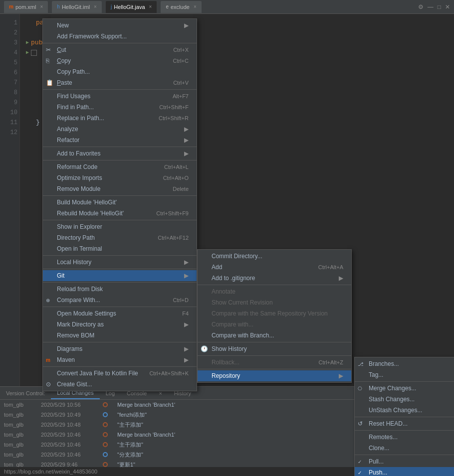 The image size is (454, 476). Describe the element at coordinates (120, 129) in the screenshot. I see `menu-analyze: Analyze ▶` at that location.